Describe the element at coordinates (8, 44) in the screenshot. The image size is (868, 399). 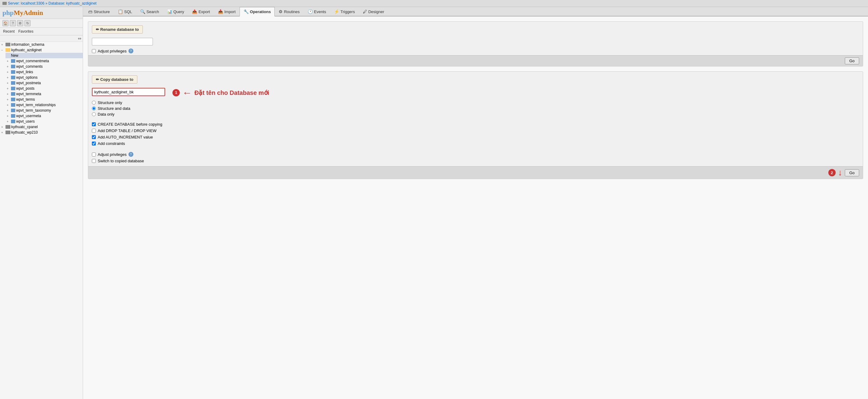
I see `db-icon` at that location.